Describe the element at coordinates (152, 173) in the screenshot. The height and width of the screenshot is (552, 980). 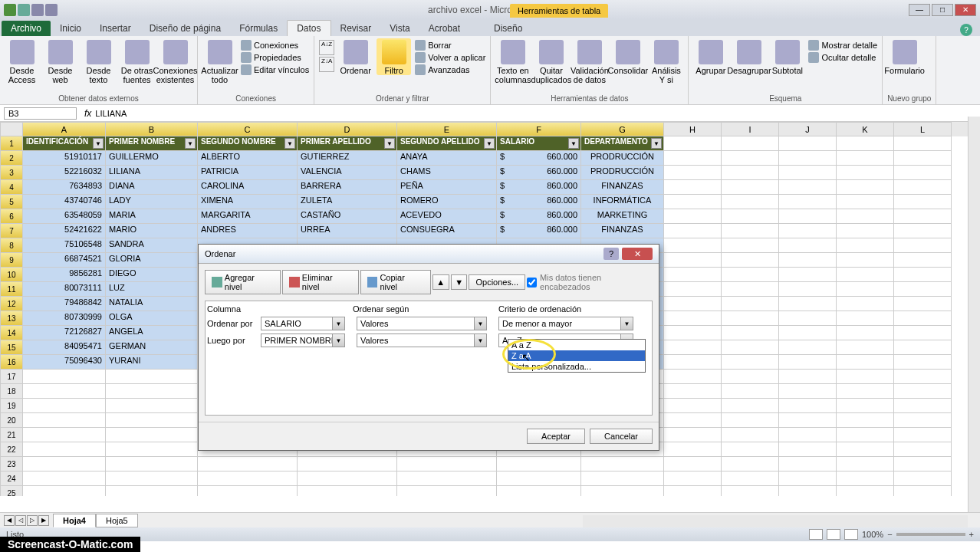
I see `cell-nombre1: LILIANA` at that location.